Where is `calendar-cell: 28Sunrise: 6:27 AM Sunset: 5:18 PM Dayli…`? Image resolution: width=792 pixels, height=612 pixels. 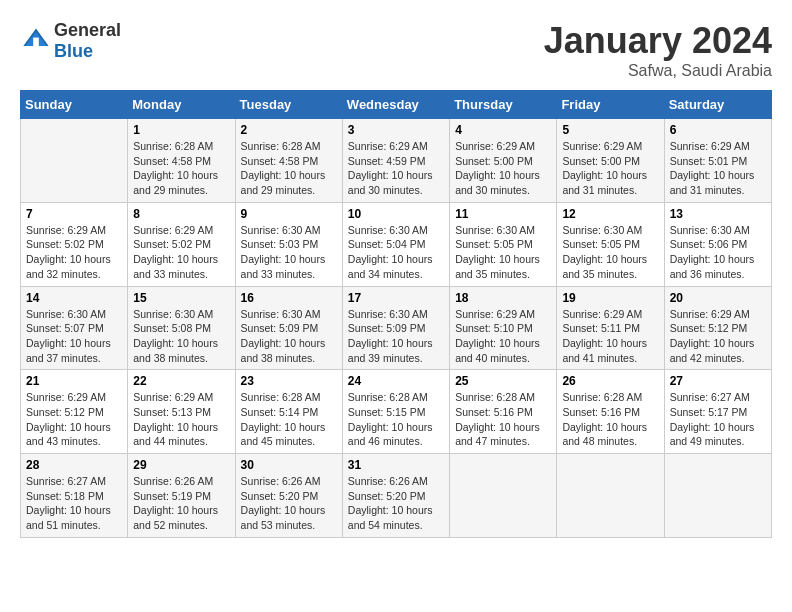 calendar-cell: 28Sunrise: 6:27 AM Sunset: 5:18 PM Dayli… is located at coordinates (74, 496).